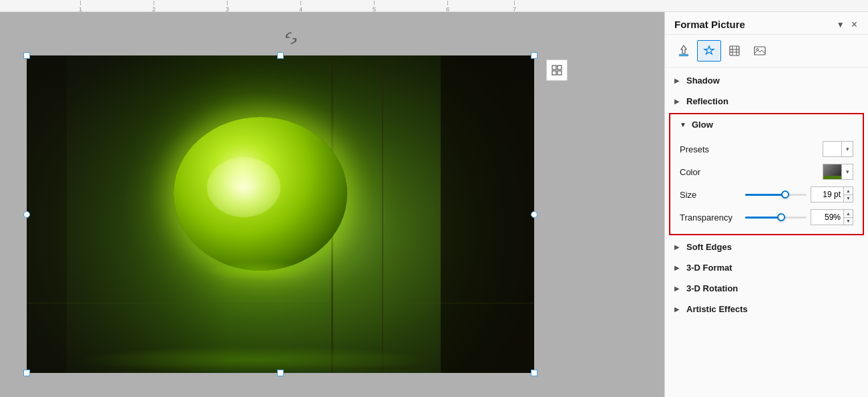 This screenshot has width=868, height=397. I want to click on handle-top-center, so click(280, 55).